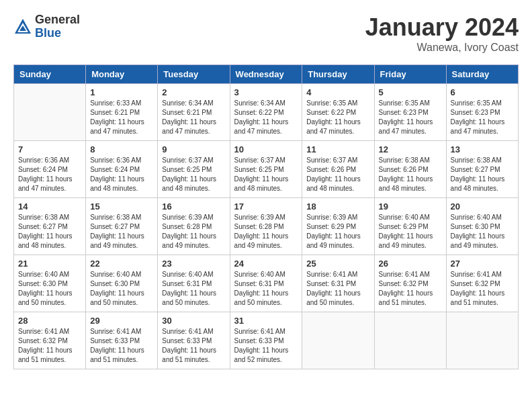 This screenshot has height=411, width=532. I want to click on calendar-cell: 4Sunrise: 6:35 AM Sunset: 6:22 PM Daylig…, so click(339, 113).